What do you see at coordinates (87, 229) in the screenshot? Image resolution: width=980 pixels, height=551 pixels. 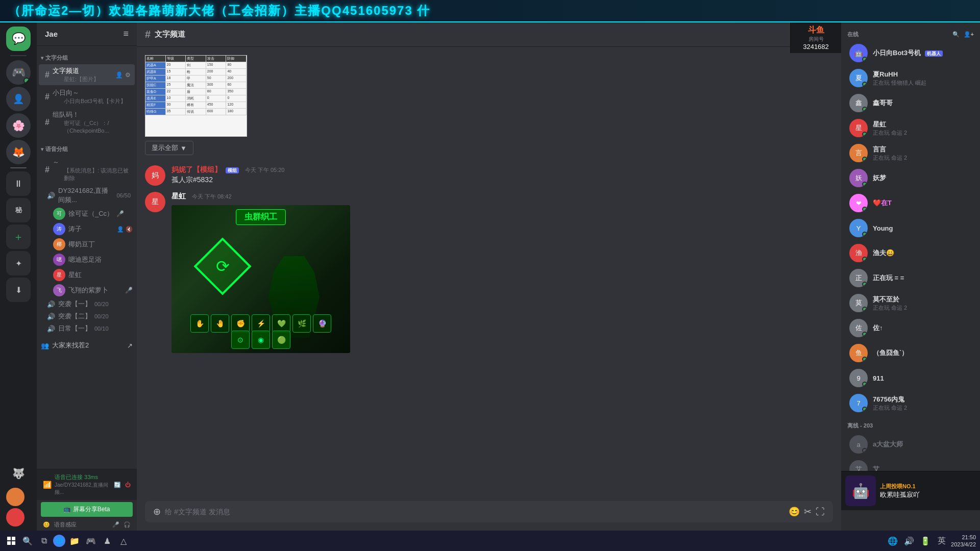 I see `voice-user-2: 涛 涛子 👤 🔇` at bounding box center [87, 229].